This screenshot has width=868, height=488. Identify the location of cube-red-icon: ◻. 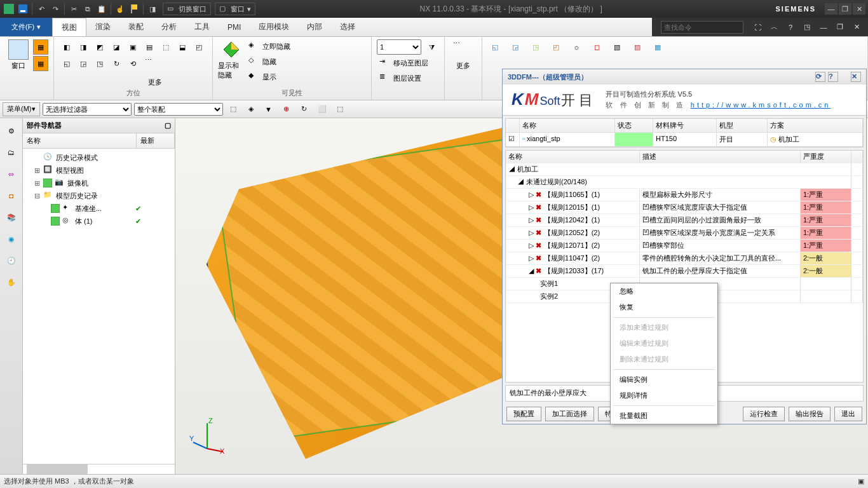
(597, 47).